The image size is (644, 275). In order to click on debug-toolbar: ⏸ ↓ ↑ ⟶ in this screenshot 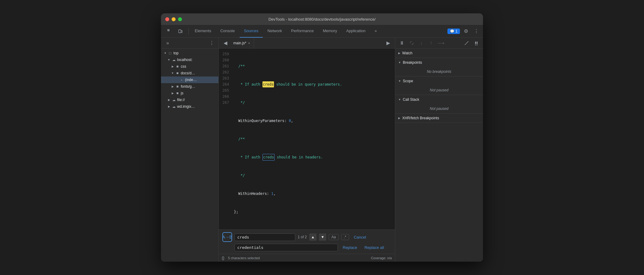, I will do `click(439, 43)`.